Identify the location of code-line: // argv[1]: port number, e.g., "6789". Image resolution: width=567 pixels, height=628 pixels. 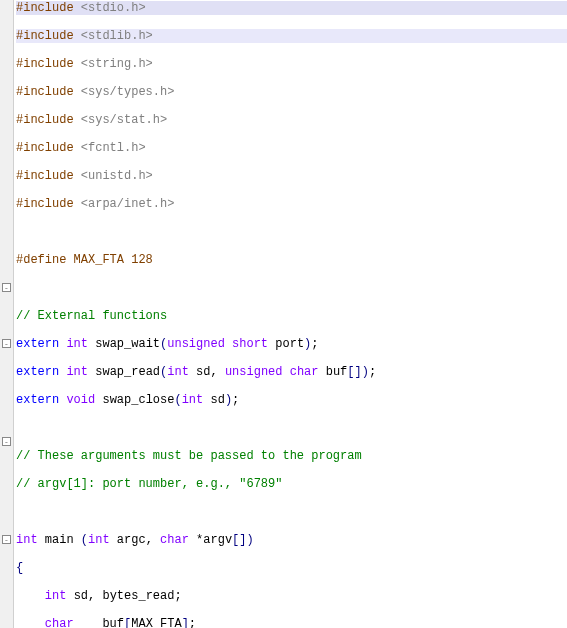
(292, 484).